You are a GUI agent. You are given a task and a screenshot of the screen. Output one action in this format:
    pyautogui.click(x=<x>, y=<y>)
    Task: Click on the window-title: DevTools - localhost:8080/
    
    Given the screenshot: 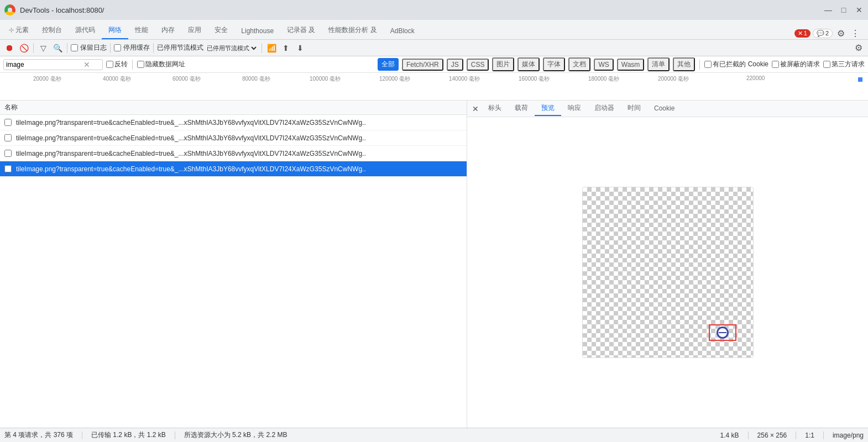 What is the action you would take?
    pyautogui.click(x=420, y=10)
    